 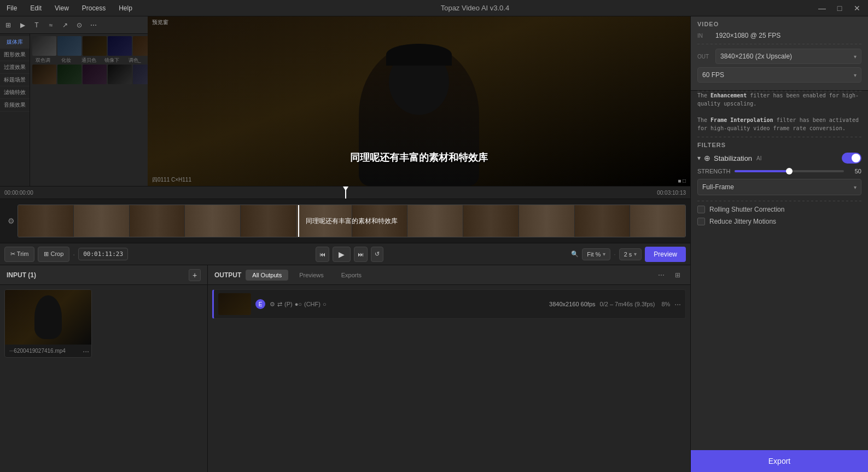 What do you see at coordinates (289, 304) in the screenshot?
I see `output-icon-p: (P)` at bounding box center [289, 304].